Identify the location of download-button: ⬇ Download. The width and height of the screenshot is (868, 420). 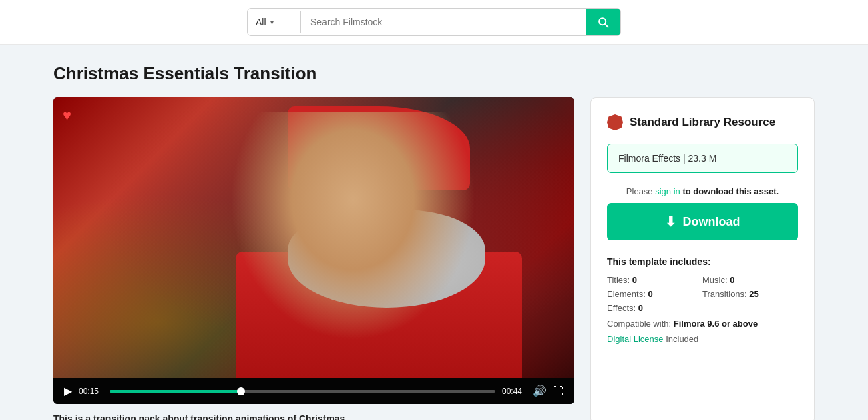
(702, 222).